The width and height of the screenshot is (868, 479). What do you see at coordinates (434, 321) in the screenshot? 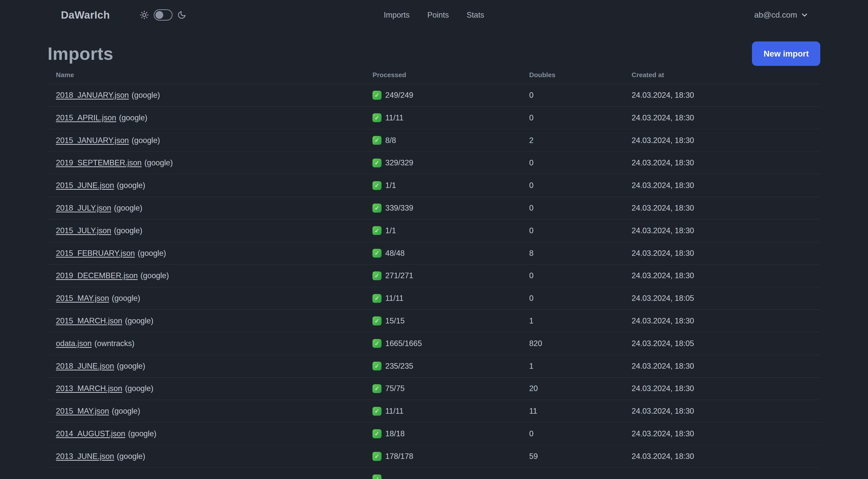
I see `table-row: 2015_MARCH.json(google) ✓ 15/15 1 24.03.…` at bounding box center [434, 321].